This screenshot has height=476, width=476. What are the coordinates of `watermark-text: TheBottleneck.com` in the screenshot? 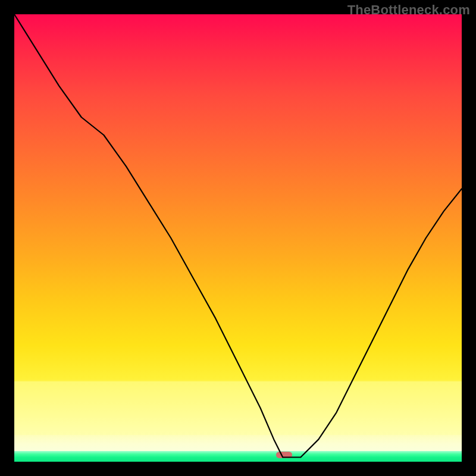 It's located at (409, 10).